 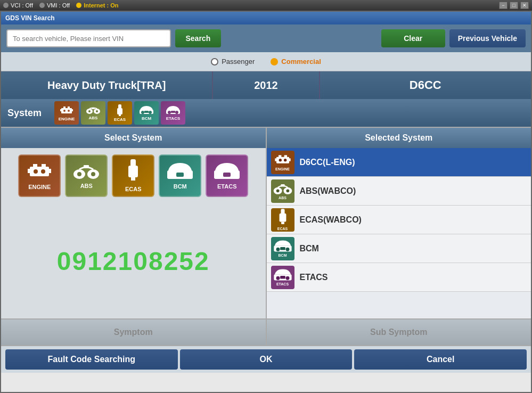 What do you see at coordinates (266, 18) in the screenshot?
I see `app-title-bar: GDS VIN Search` at bounding box center [266, 18].